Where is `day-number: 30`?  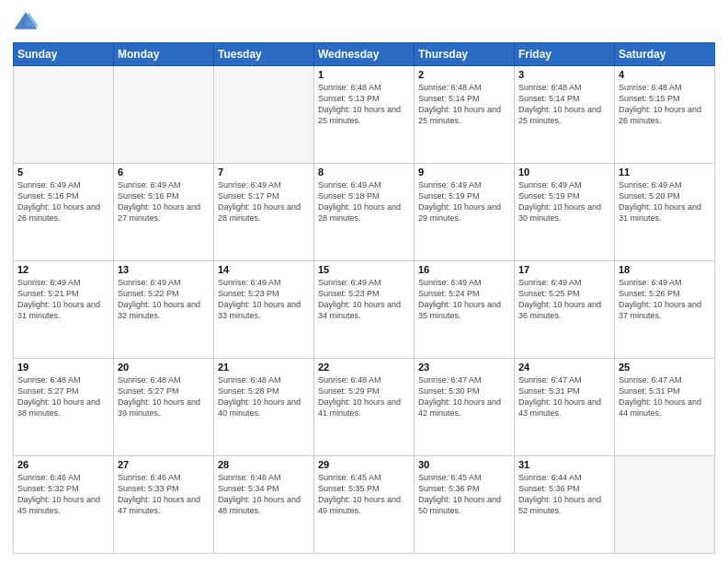 day-number: 30 is located at coordinates (464, 465).